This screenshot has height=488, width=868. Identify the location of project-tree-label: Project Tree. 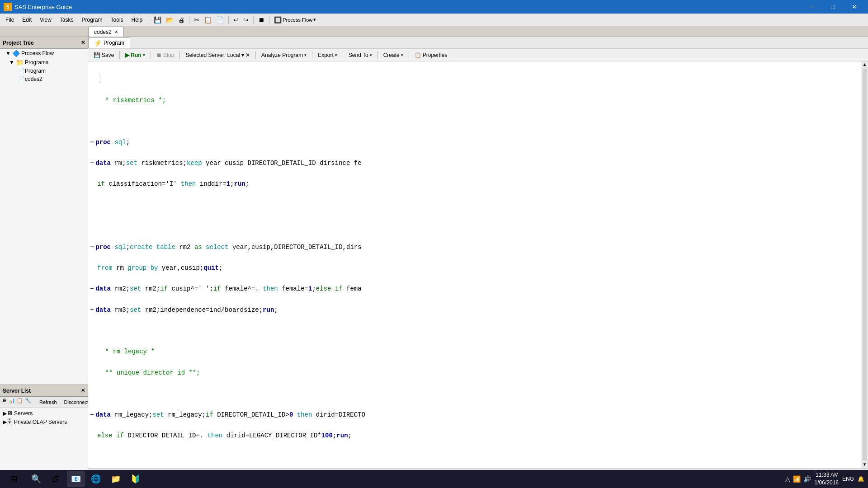
(18, 43).